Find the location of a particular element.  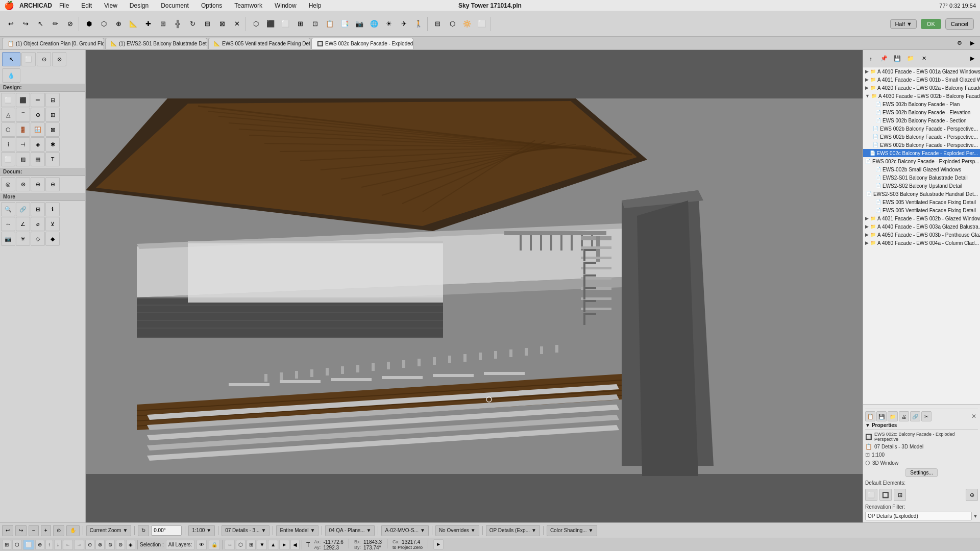

eraser-tool: ⊘ is located at coordinates (70, 24).